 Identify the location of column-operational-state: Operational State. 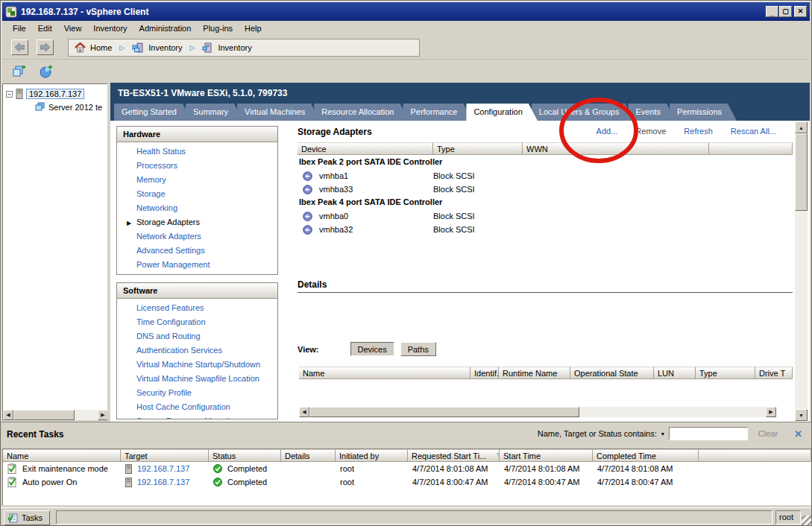
(612, 373).